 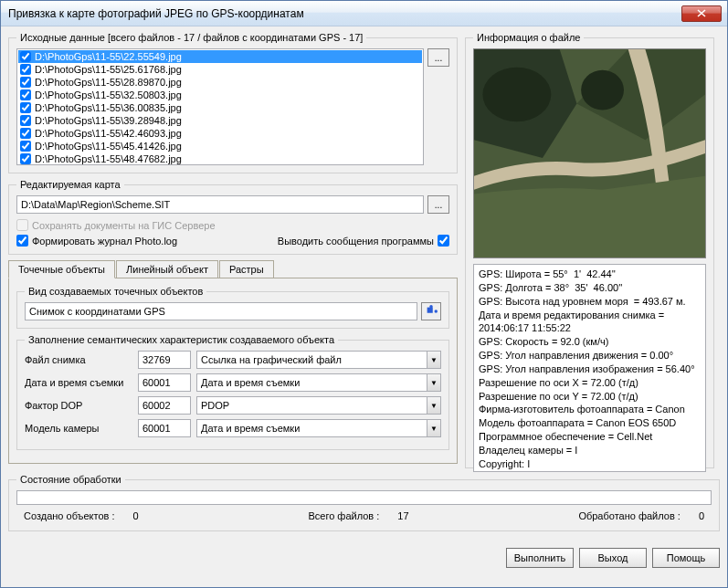 I want to click on file-path: D:\PhotoGps\11-55\48.47682.jpg, so click(x=108, y=159).